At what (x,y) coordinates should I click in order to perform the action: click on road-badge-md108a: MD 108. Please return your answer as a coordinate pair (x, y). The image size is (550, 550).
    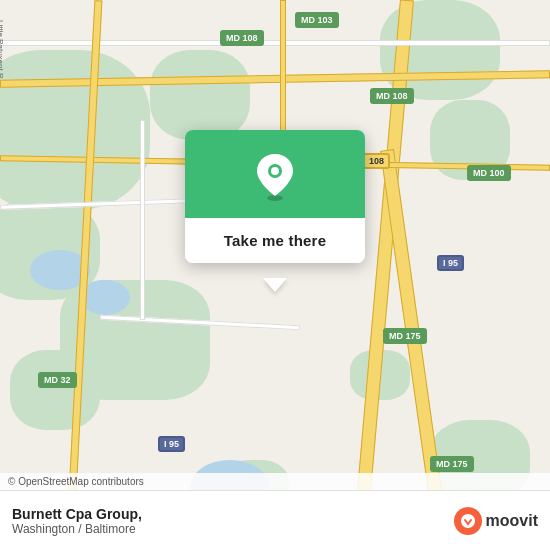
    Looking at the image, I should click on (242, 38).